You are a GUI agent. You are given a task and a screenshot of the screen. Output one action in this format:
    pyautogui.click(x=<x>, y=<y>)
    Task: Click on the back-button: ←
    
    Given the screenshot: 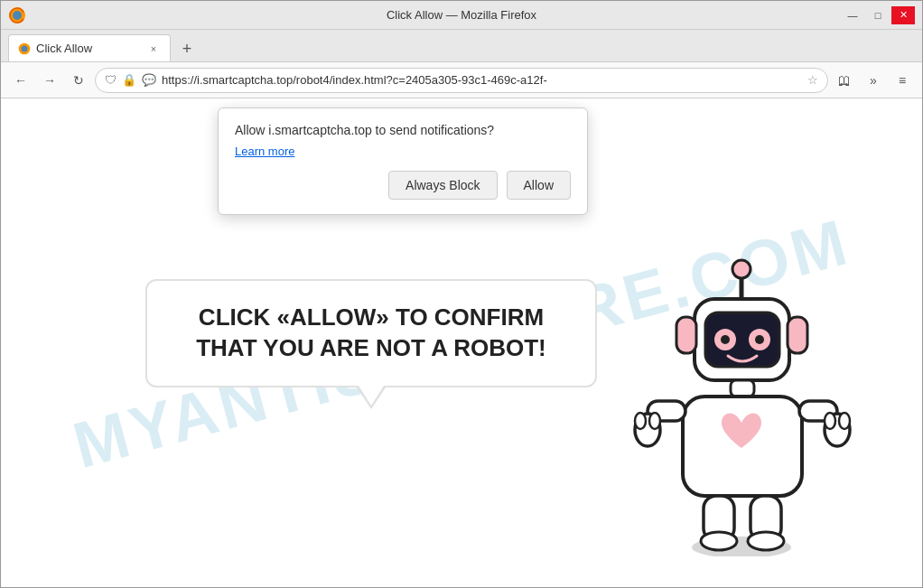 What is the action you would take?
    pyautogui.click(x=21, y=80)
    